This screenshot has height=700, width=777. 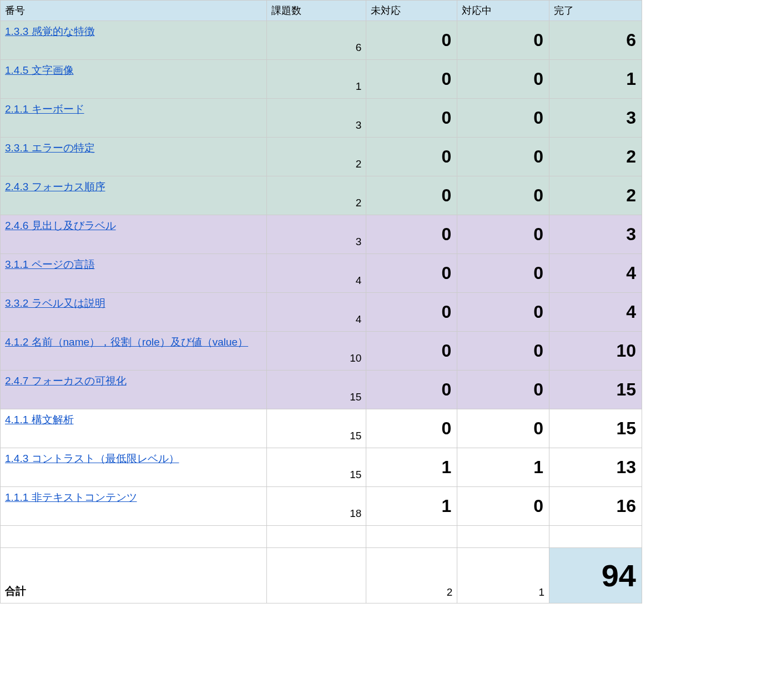 What do you see at coordinates (50, 264) in the screenshot?
I see `criterion-link: 3.1.1 ページの言語` at bounding box center [50, 264].